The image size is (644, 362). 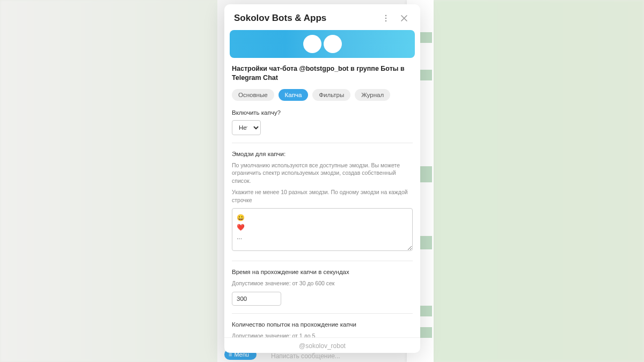 I want to click on section-time: Время на прохождение капчи в секундах До…, so click(x=322, y=291).